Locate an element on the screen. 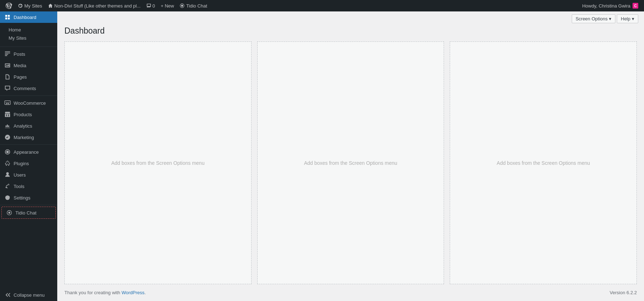 This screenshot has width=644, height=301. tidio-topbar-icon is located at coordinates (182, 6).